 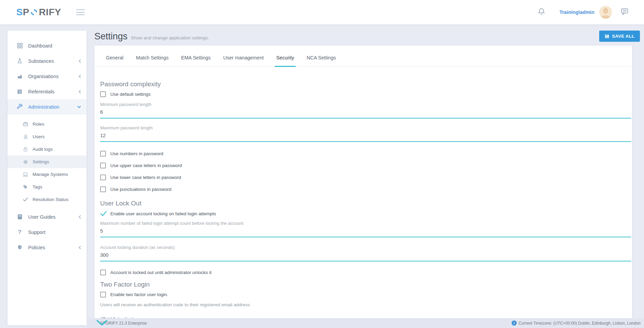 What do you see at coordinates (607, 36) in the screenshot?
I see `save-floppy-icon` at bounding box center [607, 36].